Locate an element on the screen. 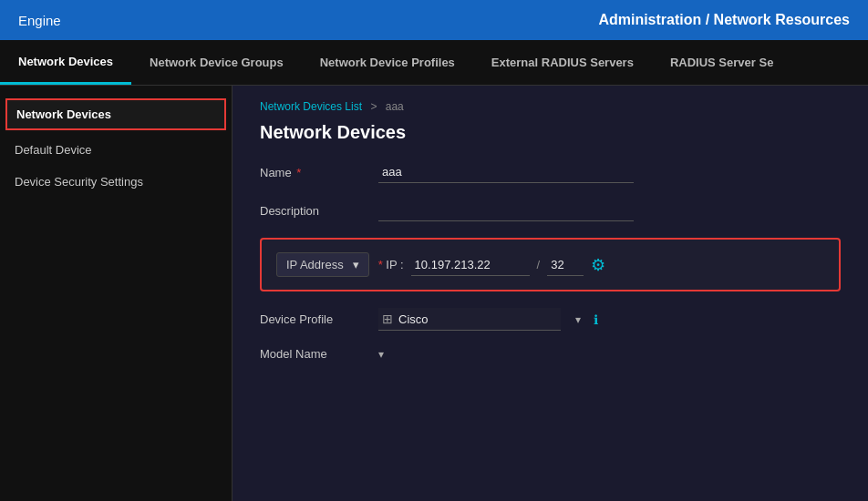 The width and height of the screenshot is (868, 501). device-profile-dropdown: ⊞ Cisco is located at coordinates (470, 319).